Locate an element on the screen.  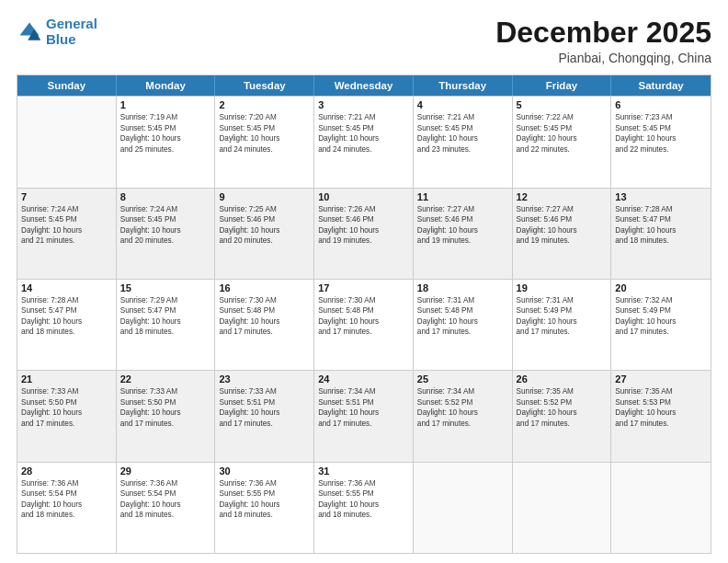
day-number: 12 is located at coordinates (563, 197).